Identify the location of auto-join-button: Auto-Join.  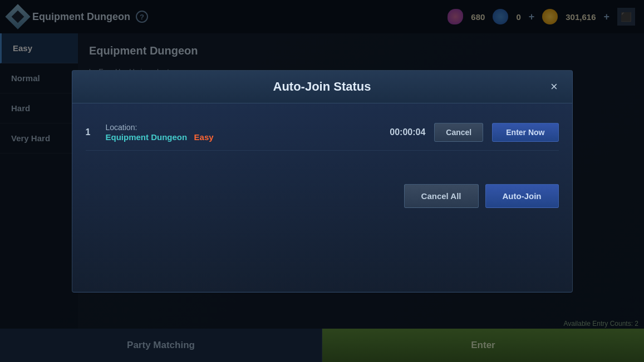
(522, 196).